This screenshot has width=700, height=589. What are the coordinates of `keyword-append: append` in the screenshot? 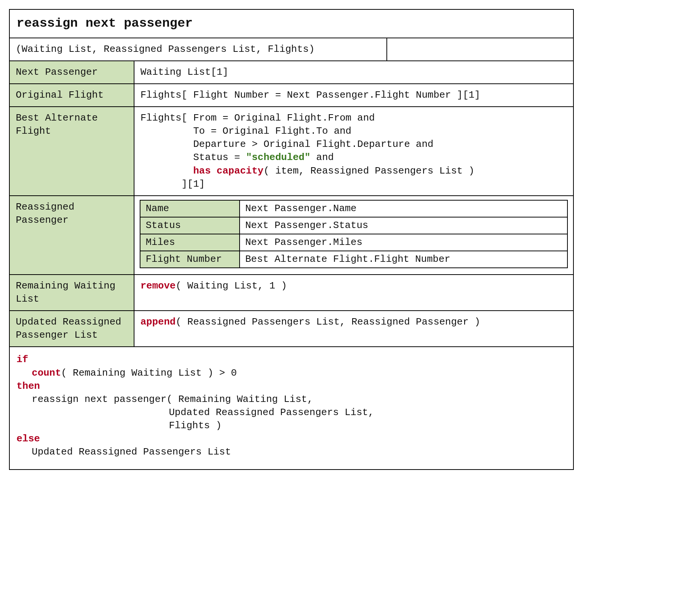 It's located at (158, 322).